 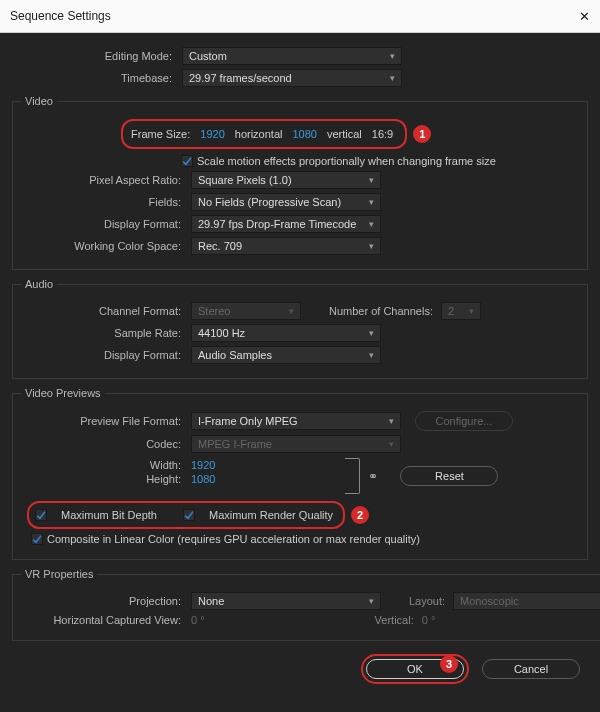 I want to click on video-legend: Video, so click(x=39, y=101).